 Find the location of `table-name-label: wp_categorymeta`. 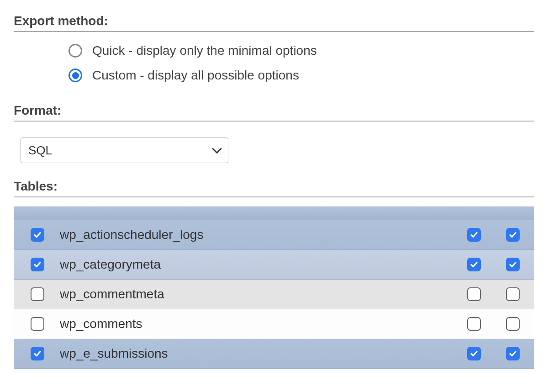

table-name-label: wp_categorymeta is located at coordinates (256, 265).